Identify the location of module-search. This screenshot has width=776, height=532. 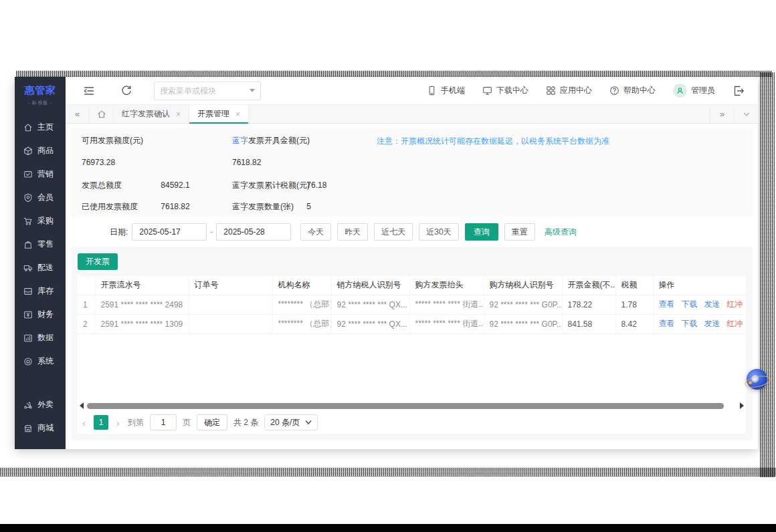
(207, 91).